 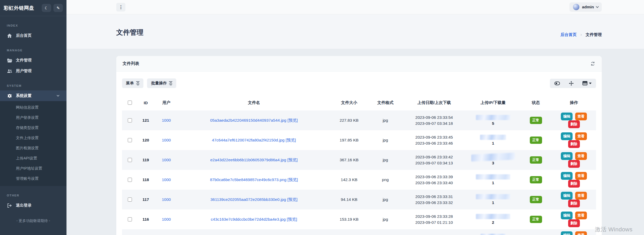 What do you see at coordinates (248, 140) in the screenshot?
I see `file-link: 47c644a7ef61200742fa80a2f42150d.jpg` at bounding box center [248, 140].